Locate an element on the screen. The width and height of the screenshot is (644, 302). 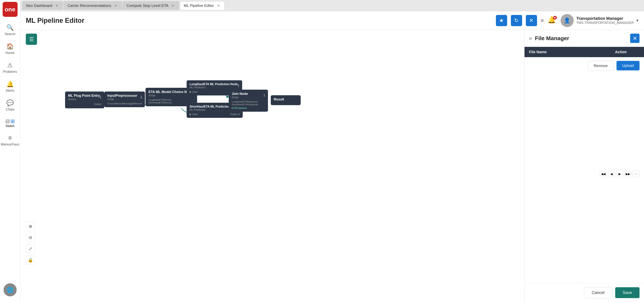
notification-badge: ★ is located at coordinates (555, 18).